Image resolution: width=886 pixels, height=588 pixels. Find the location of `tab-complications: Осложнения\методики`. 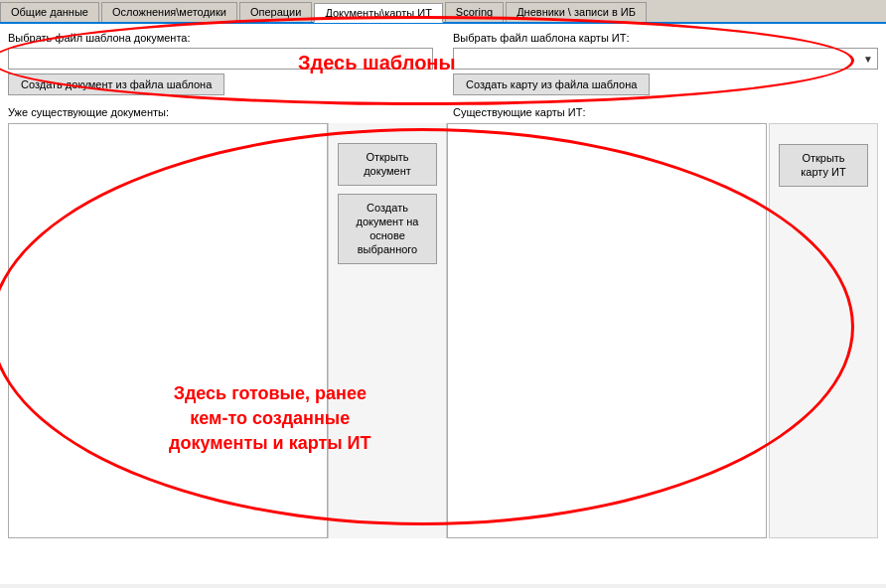

tab-complications: Осложнения\методики is located at coordinates (169, 12).